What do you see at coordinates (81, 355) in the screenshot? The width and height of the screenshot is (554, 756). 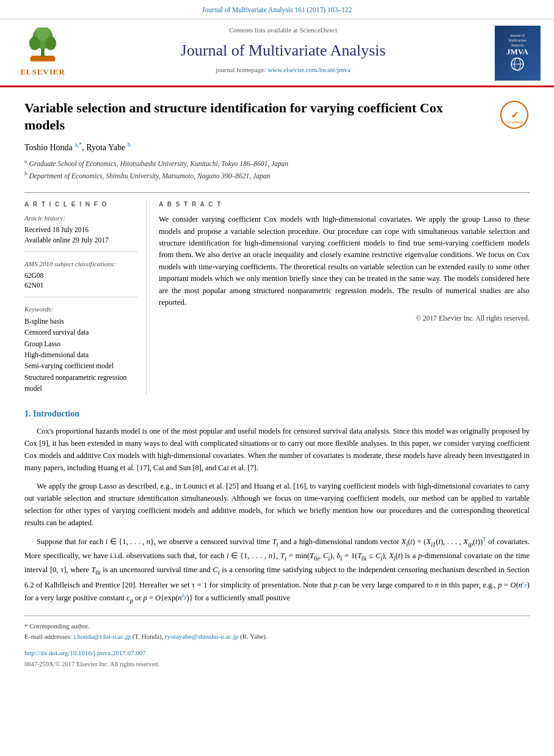 I see `keyword-4: High-dimensional data` at bounding box center [81, 355].